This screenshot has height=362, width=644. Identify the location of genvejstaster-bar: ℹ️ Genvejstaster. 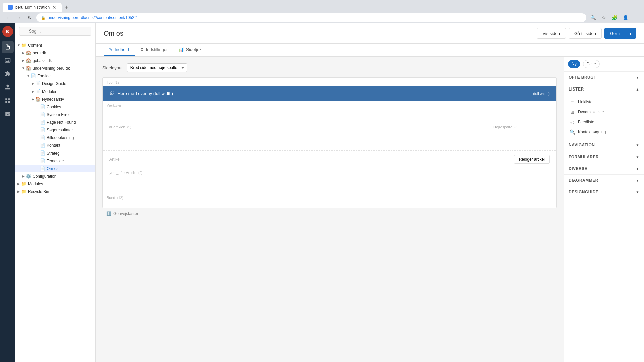
(329, 213).